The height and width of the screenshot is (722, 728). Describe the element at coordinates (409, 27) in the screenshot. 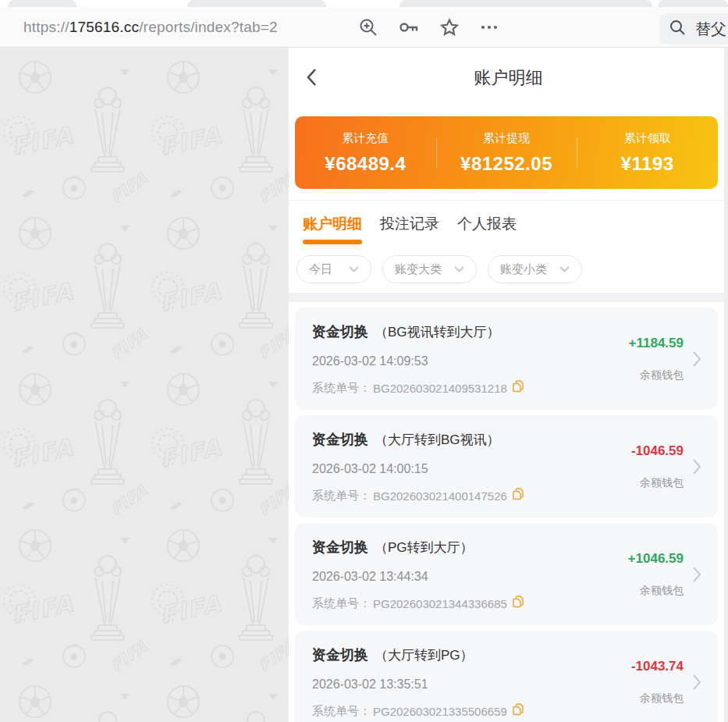

I see `key-icon` at that location.